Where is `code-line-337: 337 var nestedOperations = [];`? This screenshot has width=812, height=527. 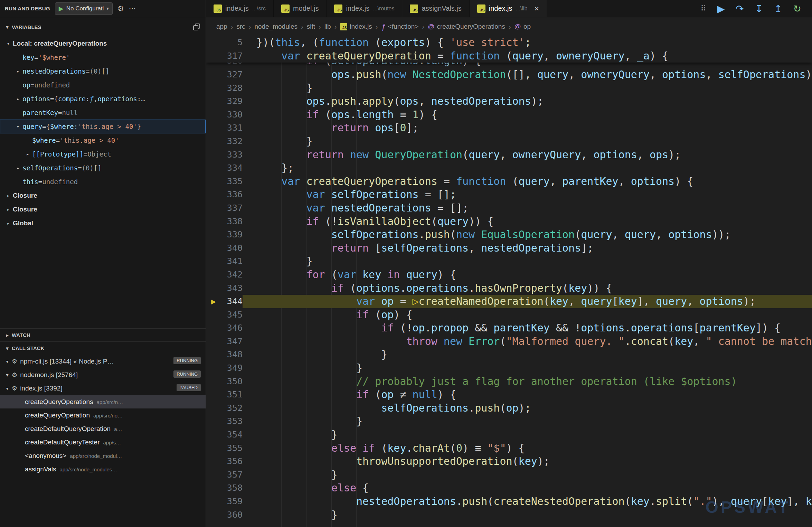 code-line-337: 337 var nestedOperations = []; is located at coordinates (509, 208).